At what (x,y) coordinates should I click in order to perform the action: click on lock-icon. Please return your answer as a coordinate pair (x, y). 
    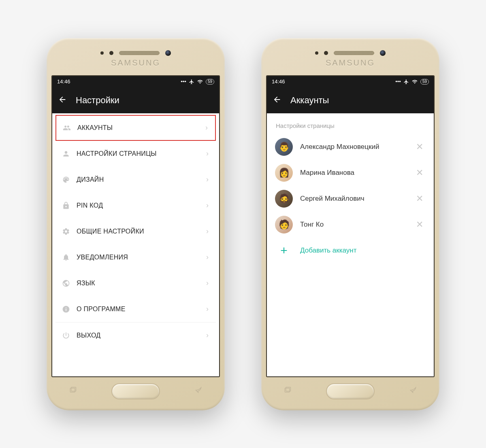
    Looking at the image, I should click on (66, 206).